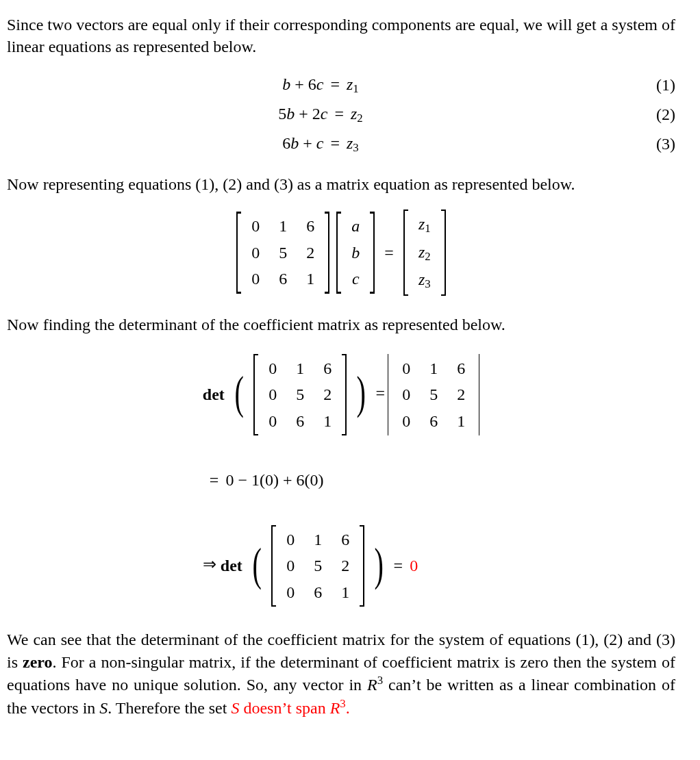 Image resolution: width=700 pixels, height=760 pixels. Describe the element at coordinates (655, 144) in the screenshot. I see `equation-number: (3)` at that location.